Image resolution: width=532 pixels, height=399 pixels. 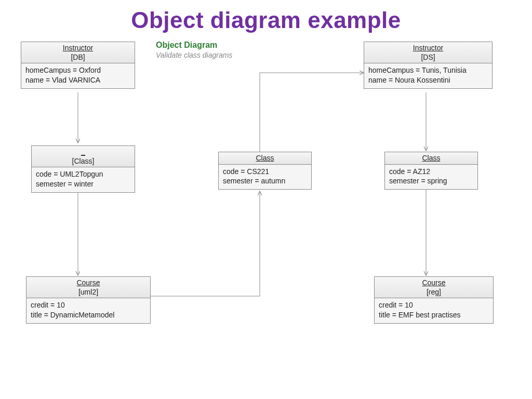 What do you see at coordinates (88, 311) in the screenshot?
I see `obj-attrs: credit = 10 title = DynamicMetamodel` at bounding box center [88, 311].